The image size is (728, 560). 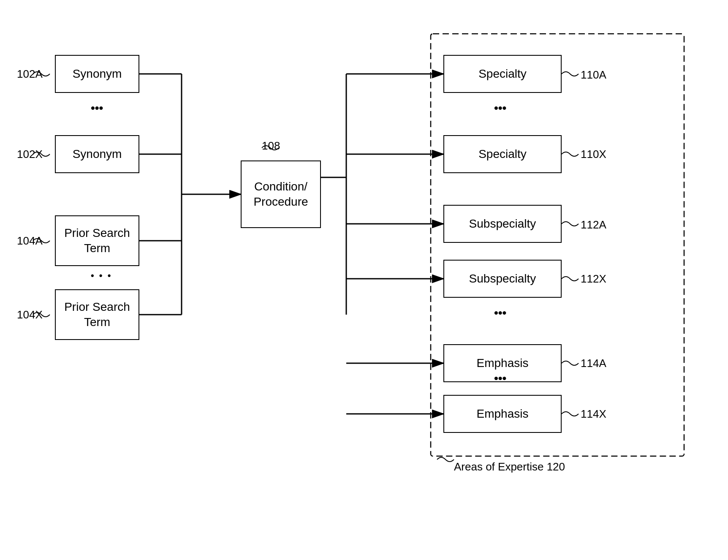 I want to click on prior-search-x-label: Prior SearchTerm, so click(x=97, y=315).